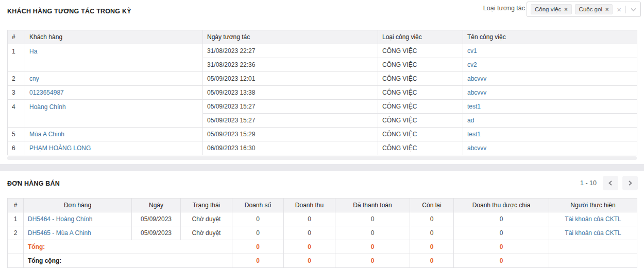 The image size is (644, 270). What do you see at coordinates (16, 79) in the screenshot?
I see `cell-num: 2` at bounding box center [16, 79].